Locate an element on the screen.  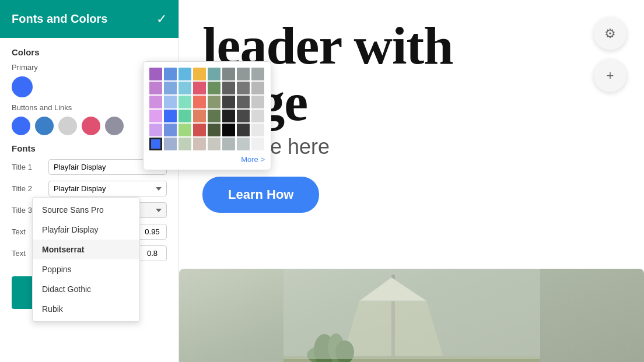
add-button: + is located at coordinates (610, 76).